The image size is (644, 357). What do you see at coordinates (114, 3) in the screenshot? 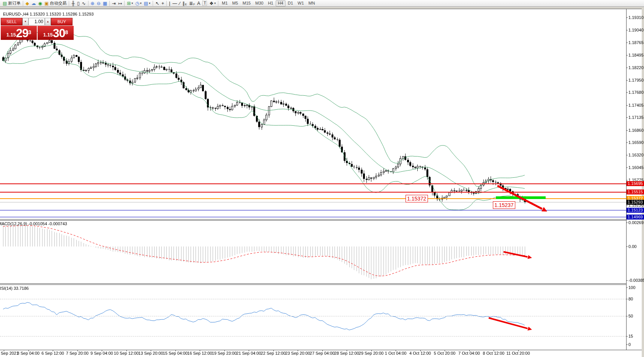
I see `auto-scroll-icon: ⇥` at bounding box center [114, 3].